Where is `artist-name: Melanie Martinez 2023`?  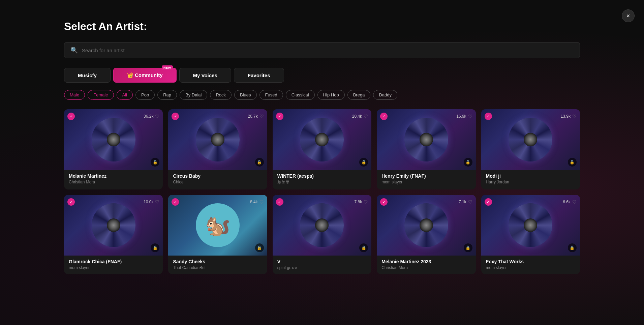 artist-name: Melanie Martinez 2023 is located at coordinates (426, 262).